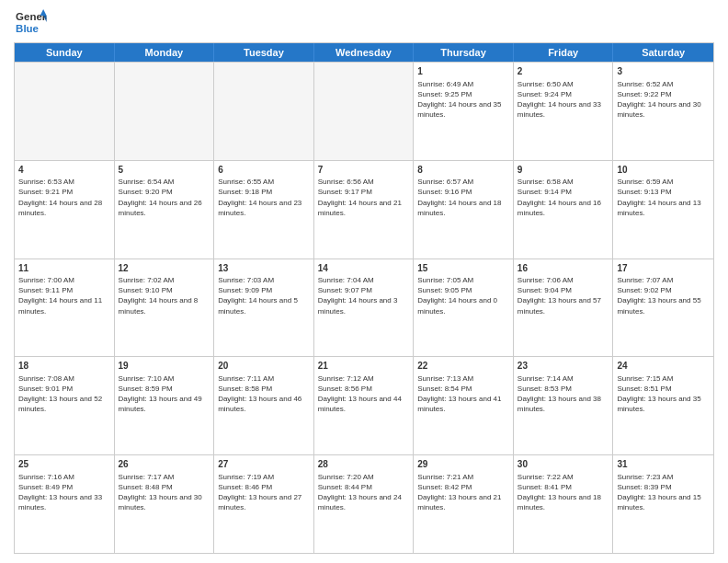  What do you see at coordinates (463, 296) in the screenshot?
I see `cell-info: Sunrise: 7:05 AMSunset: 9:05 PMDaylight:…` at bounding box center [463, 296].